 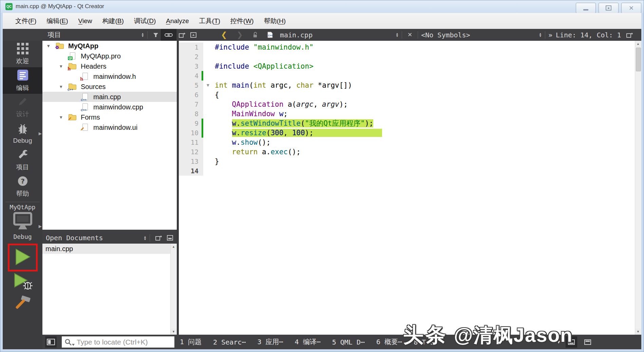 What do you see at coordinates (174, 289) in the screenshot?
I see `open-documents-scrollbar: ▲ ▼` at bounding box center [174, 289].